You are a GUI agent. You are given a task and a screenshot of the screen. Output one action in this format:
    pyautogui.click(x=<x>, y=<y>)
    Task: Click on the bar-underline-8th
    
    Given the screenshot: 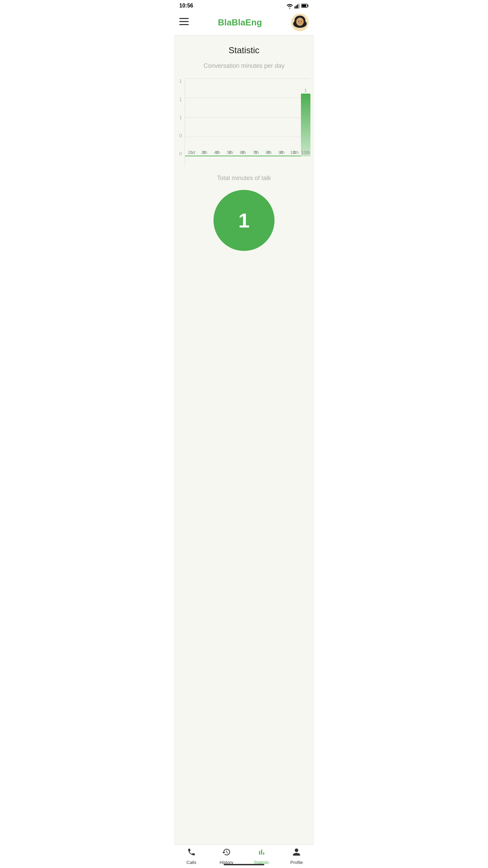 What is the action you would take?
    pyautogui.click(x=269, y=156)
    